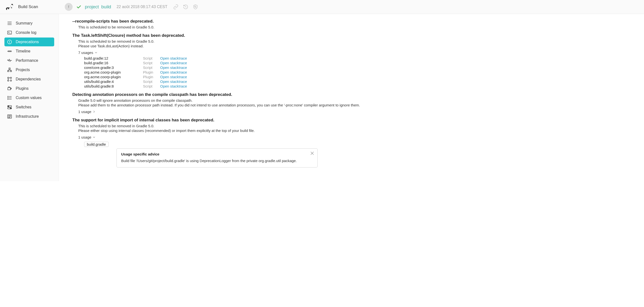 This screenshot has width=644, height=307. I want to click on usage-location: utils/build.gradle:8, so click(114, 86).